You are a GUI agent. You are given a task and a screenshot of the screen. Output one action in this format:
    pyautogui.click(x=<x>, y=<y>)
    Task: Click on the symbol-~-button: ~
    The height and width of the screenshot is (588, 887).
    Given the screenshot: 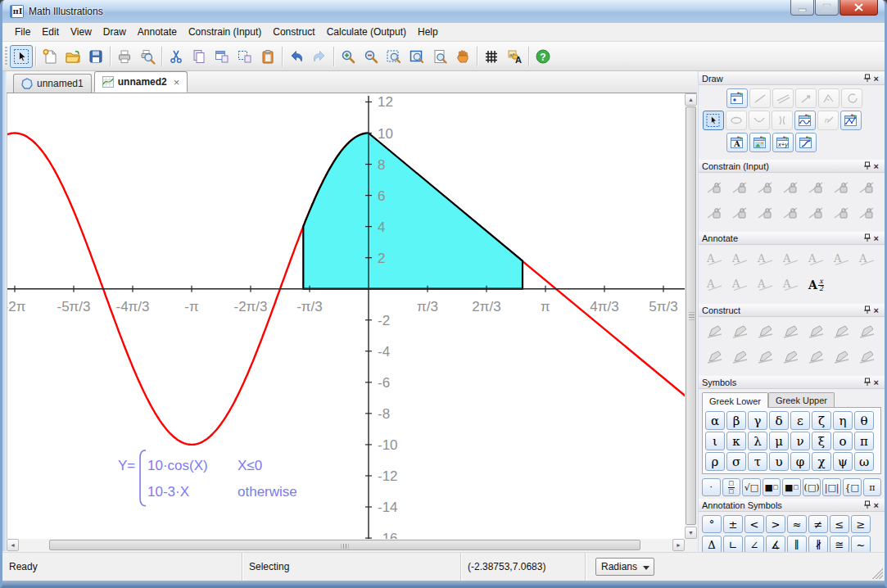 What is the action you would take?
    pyautogui.click(x=861, y=545)
    